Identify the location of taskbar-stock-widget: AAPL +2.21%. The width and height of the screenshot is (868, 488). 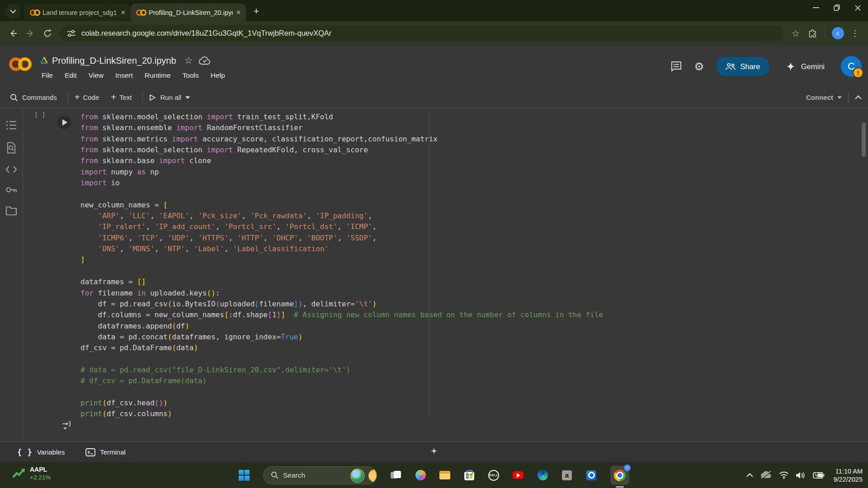
(31, 474).